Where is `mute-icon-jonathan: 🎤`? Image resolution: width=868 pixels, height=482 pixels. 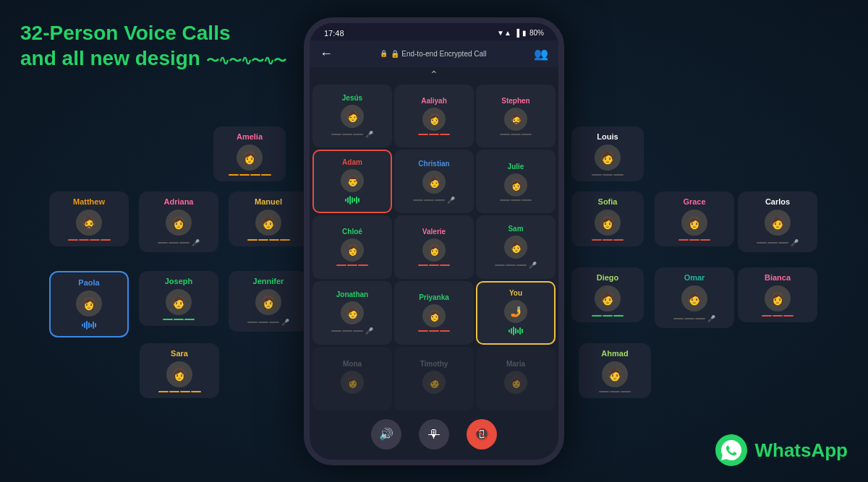
mute-icon-jonathan: 🎤 is located at coordinates (369, 331).